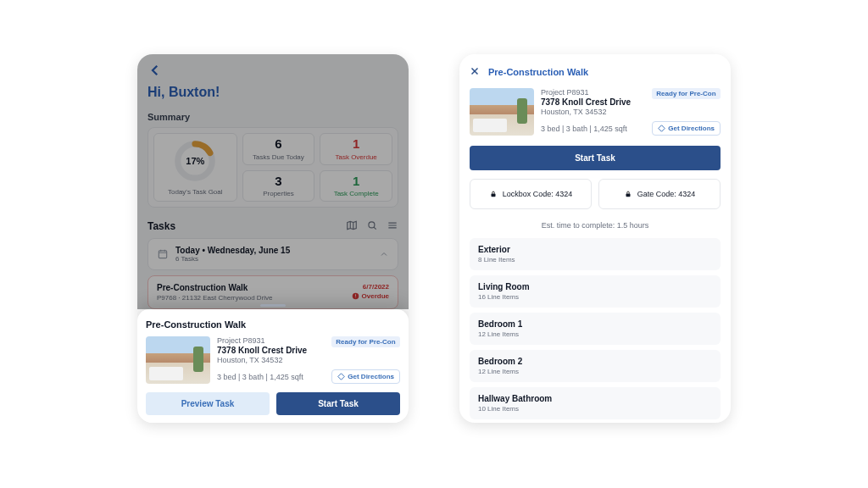 Image resolution: width=868 pixels, height=488 pixels. Describe the element at coordinates (279, 149) in the screenshot. I see `metric-tasks-due: 6 Tasks Due Today` at that location.